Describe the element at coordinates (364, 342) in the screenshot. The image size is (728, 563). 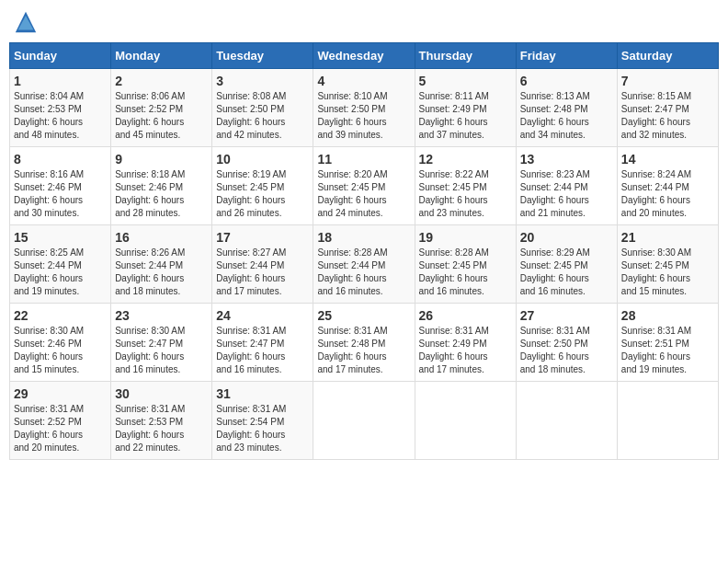
I see `calendar-day-cell: 25Sunrise: 8:31 AM Sunset: 2:48 PM Dayli…` at that location.